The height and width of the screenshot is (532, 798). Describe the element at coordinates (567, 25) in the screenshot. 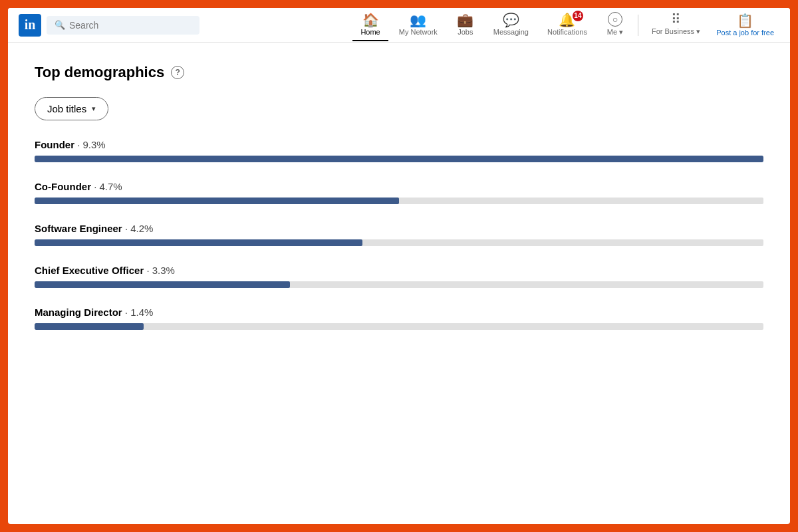

I see `nav-item-notifications: 🔔 14 Notifications` at that location.